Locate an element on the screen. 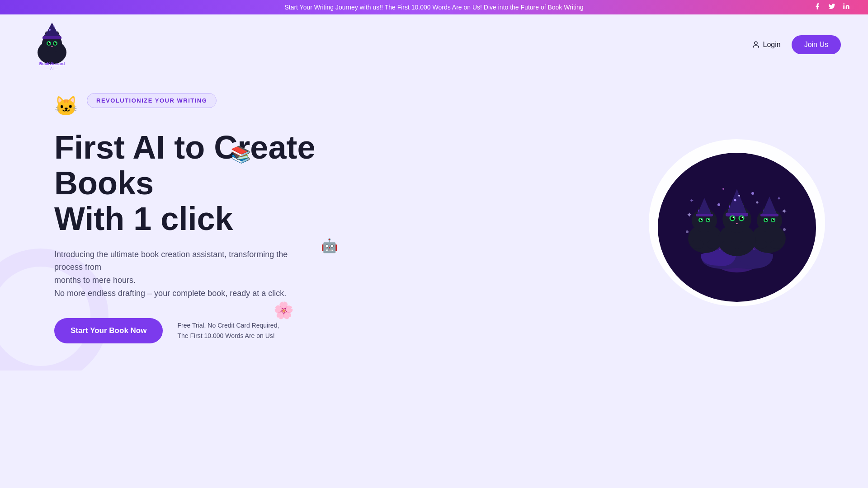 The width and height of the screenshot is (868, 488). svg-text: BookWizzard is located at coordinates (52, 64).